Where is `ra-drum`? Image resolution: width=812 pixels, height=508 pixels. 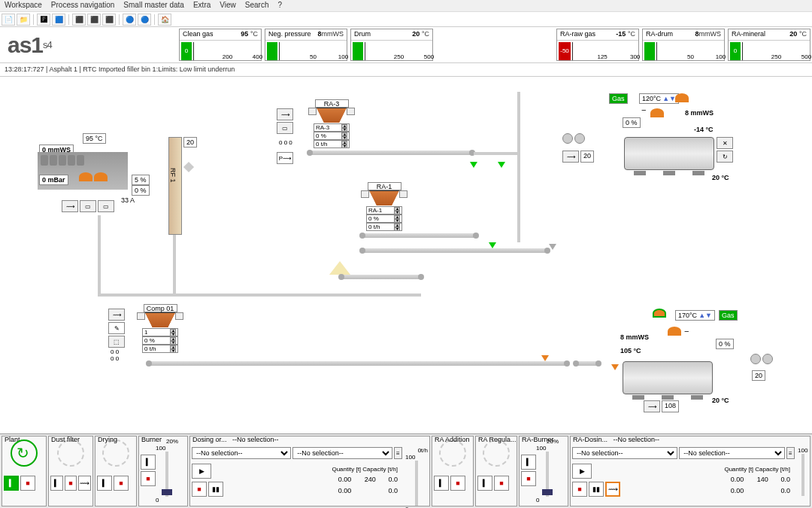 ra-drum is located at coordinates (669, 154).